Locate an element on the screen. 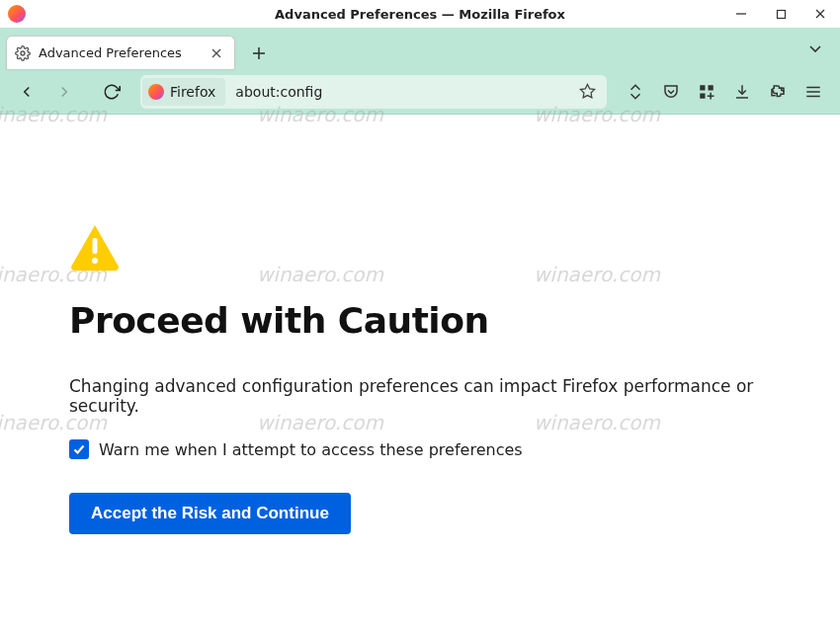 The height and width of the screenshot is (630, 840). bookmark-star-button is located at coordinates (587, 92).